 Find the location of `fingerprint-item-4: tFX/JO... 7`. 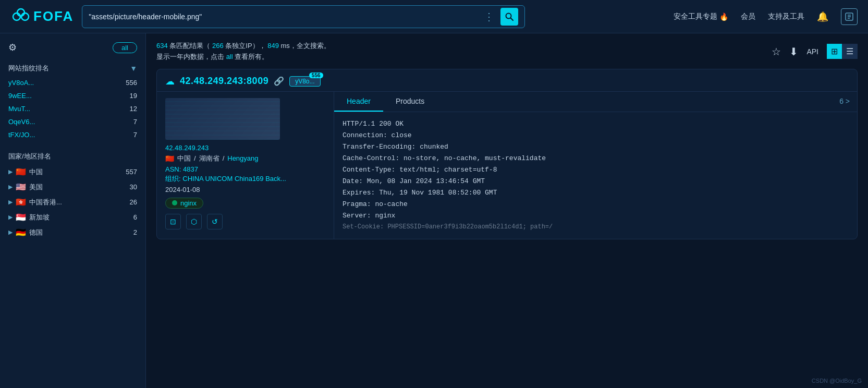

fingerprint-item-4: tFX/JO... 7 is located at coordinates (73, 135).